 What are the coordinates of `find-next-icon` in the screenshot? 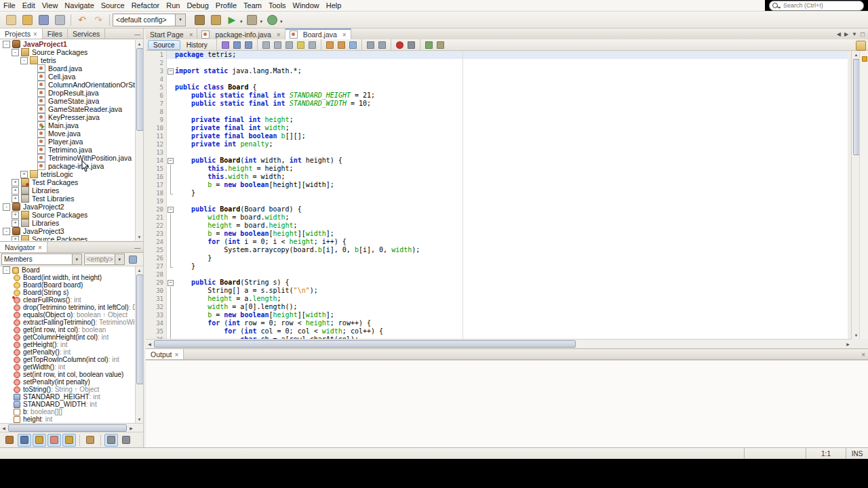 It's located at (278, 45).